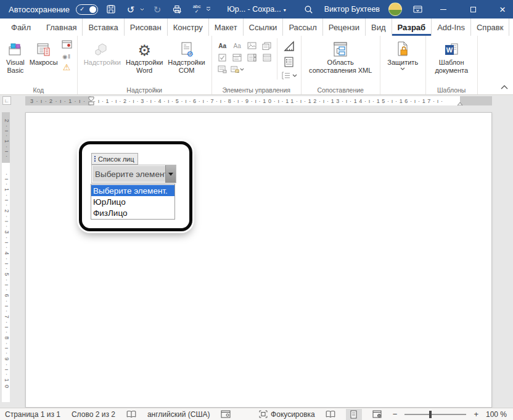  I want to click on ribbon-tab: Справк, so click(490, 27).